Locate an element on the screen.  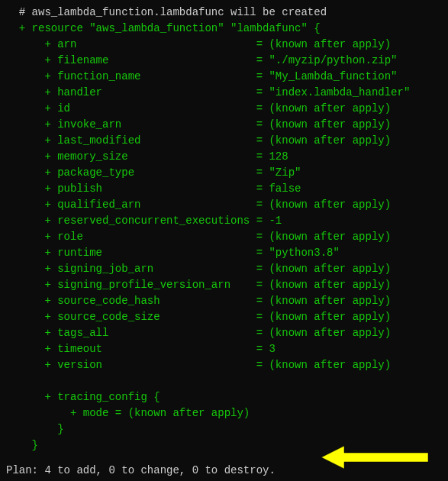
attribute-row: + publish = false is located at coordinates (224, 189).